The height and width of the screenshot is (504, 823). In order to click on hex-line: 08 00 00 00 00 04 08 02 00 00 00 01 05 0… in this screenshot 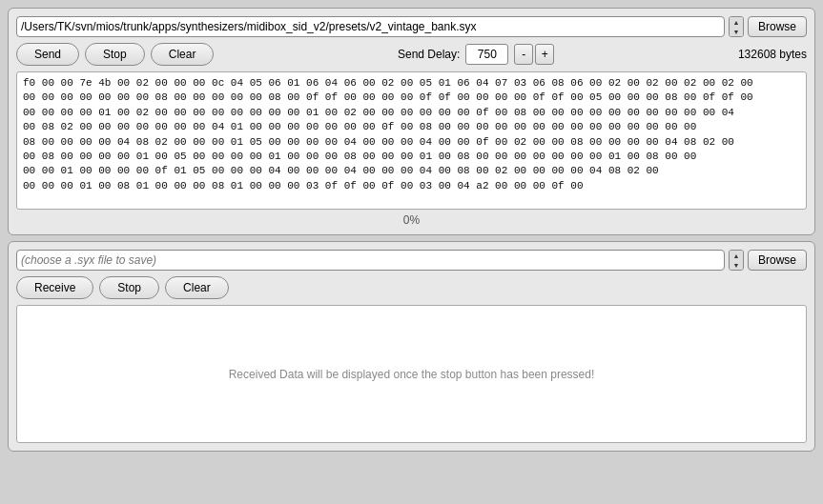, I will do `click(412, 143)`.